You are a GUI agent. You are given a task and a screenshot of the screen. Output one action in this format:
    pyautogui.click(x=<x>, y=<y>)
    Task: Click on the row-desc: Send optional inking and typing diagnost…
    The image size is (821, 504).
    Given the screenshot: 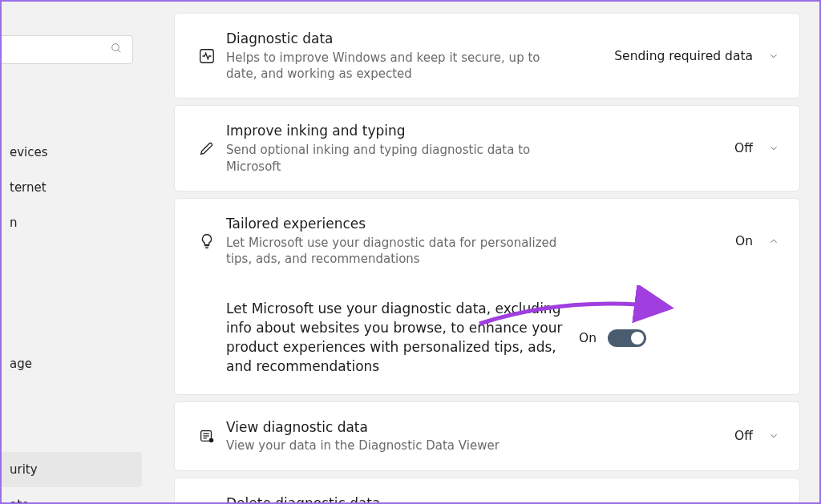 What is the action you would take?
    pyautogui.click(x=402, y=159)
    